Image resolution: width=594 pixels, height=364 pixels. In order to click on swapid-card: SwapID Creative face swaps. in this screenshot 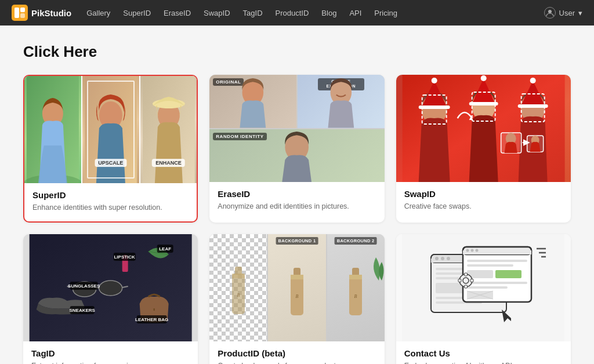, I will do `click(484, 148)`.